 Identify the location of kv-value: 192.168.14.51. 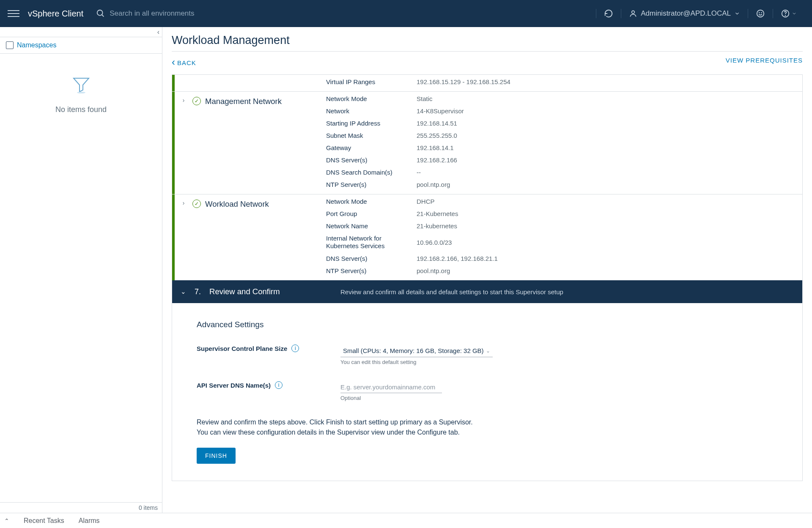
(606, 123).